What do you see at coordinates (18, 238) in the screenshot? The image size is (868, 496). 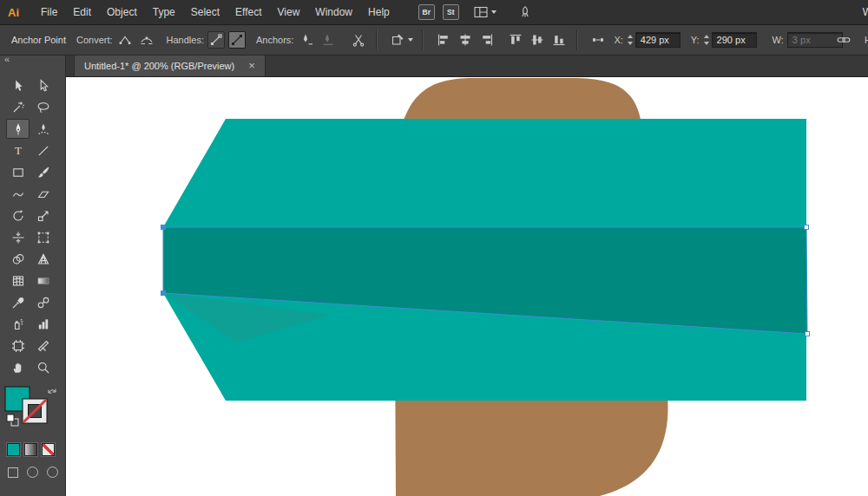 I see `width-tool-icon` at bounding box center [18, 238].